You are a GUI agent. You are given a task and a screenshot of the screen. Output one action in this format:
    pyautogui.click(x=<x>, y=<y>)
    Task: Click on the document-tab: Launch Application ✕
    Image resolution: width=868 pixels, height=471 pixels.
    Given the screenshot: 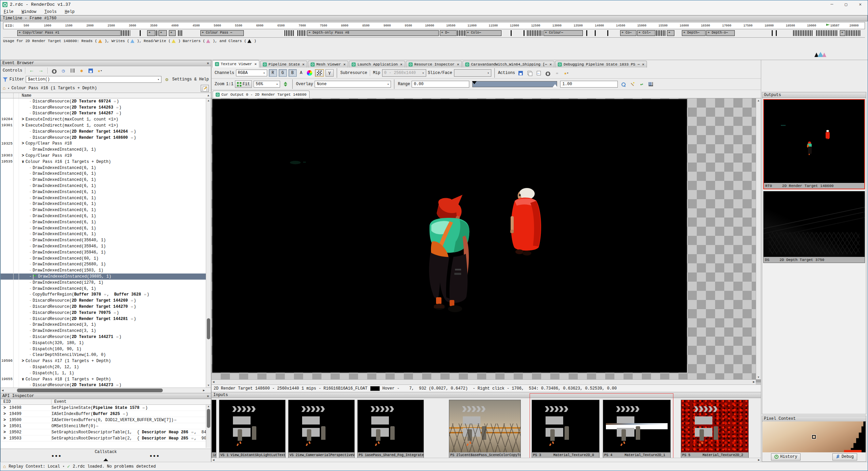 What is the action you would take?
    pyautogui.click(x=377, y=64)
    